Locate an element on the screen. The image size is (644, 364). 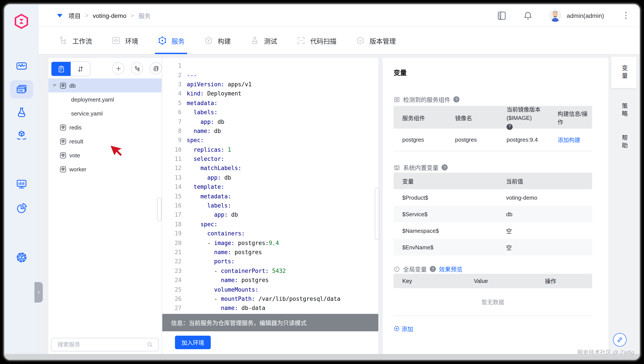
tree-item-deployment-yaml: deployment.yaml is located at coordinates (105, 100).